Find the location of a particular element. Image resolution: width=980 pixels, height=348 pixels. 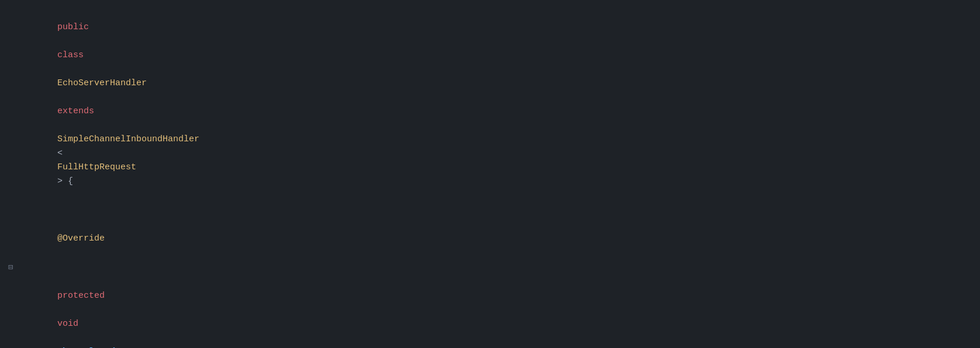

gutter-3: ⊟ is located at coordinates (11, 267).